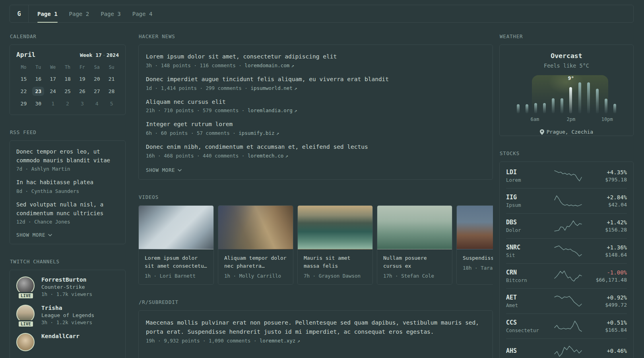 The width and height of the screenshot is (644, 358). What do you see at coordinates (68, 160) in the screenshot?
I see `rss-item: Donec tempor eros leo, ut commodo mauris…` at bounding box center [68, 160].